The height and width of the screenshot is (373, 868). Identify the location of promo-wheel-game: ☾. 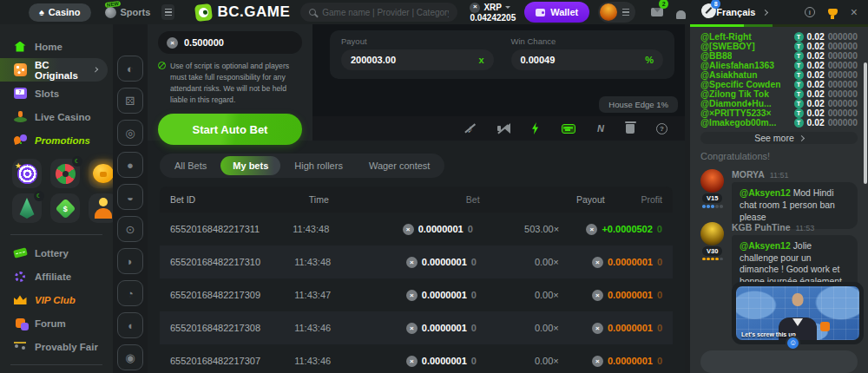
(65, 173).